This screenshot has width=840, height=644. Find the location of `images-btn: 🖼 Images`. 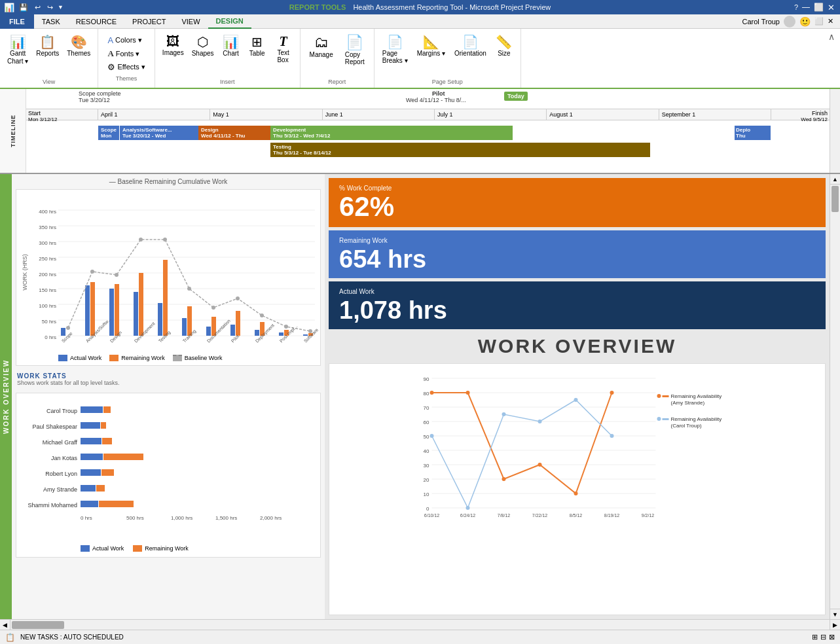

images-btn: 🖼 Images is located at coordinates (173, 54).